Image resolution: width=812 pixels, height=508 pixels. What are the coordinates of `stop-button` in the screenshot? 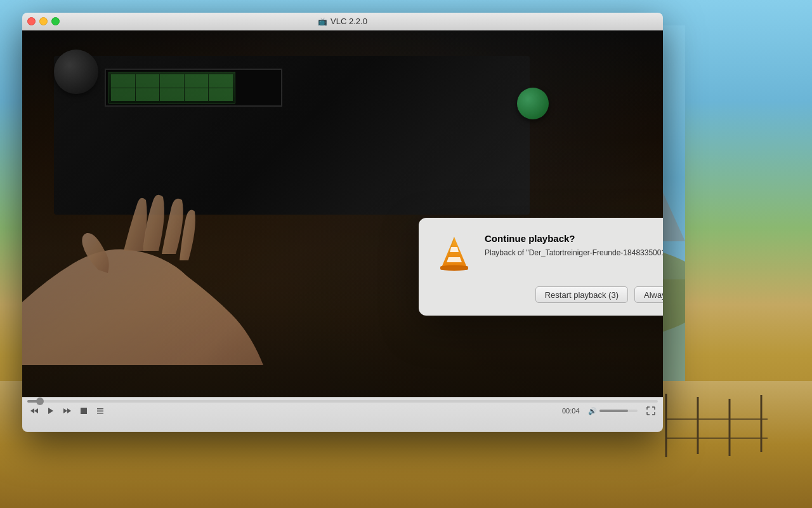 It's located at (84, 411).